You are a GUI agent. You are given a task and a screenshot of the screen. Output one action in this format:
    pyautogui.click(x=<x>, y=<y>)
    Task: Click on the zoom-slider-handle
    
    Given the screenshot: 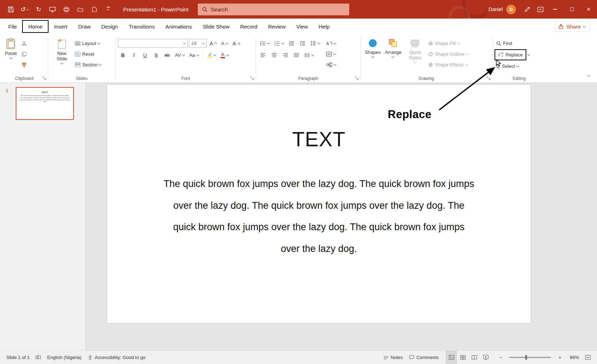 What is the action you would take?
    pyautogui.click(x=526, y=358)
    